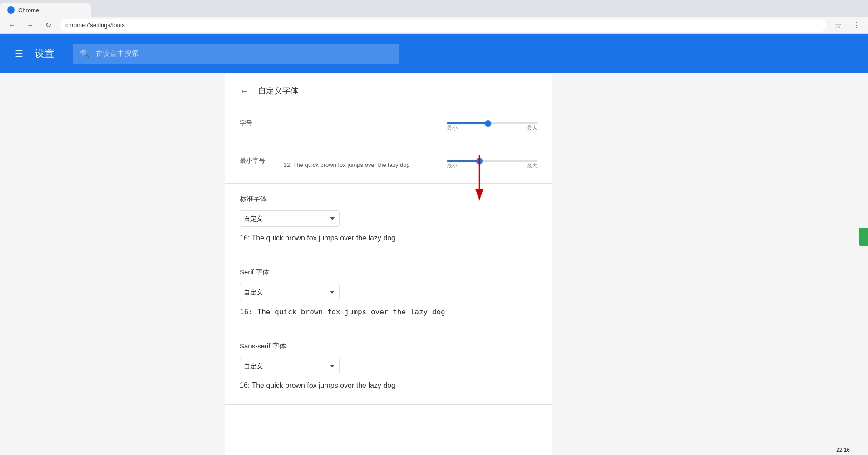 The height and width of the screenshot is (455, 868). I want to click on time-display: 22:16, so click(843, 450).